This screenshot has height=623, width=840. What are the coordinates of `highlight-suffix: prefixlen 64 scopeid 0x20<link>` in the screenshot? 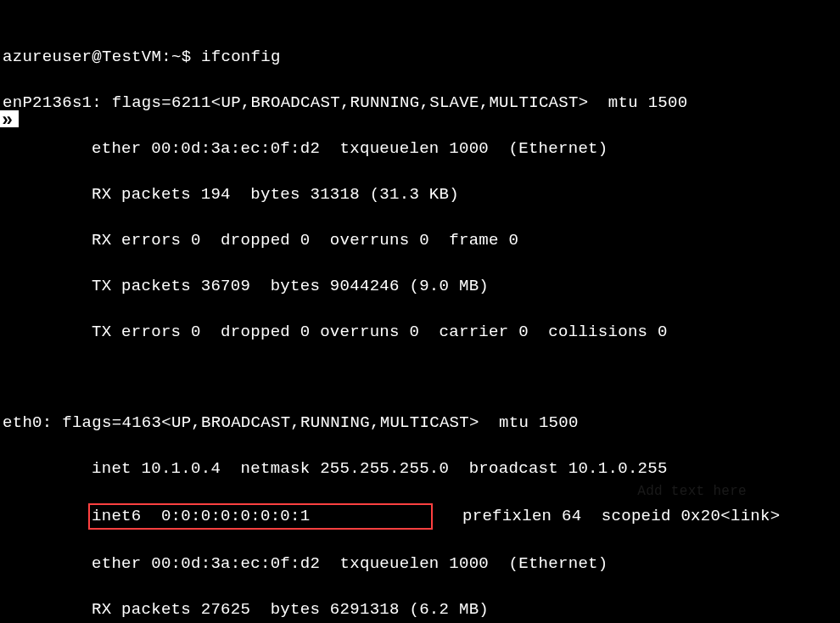 It's located at (607, 516).